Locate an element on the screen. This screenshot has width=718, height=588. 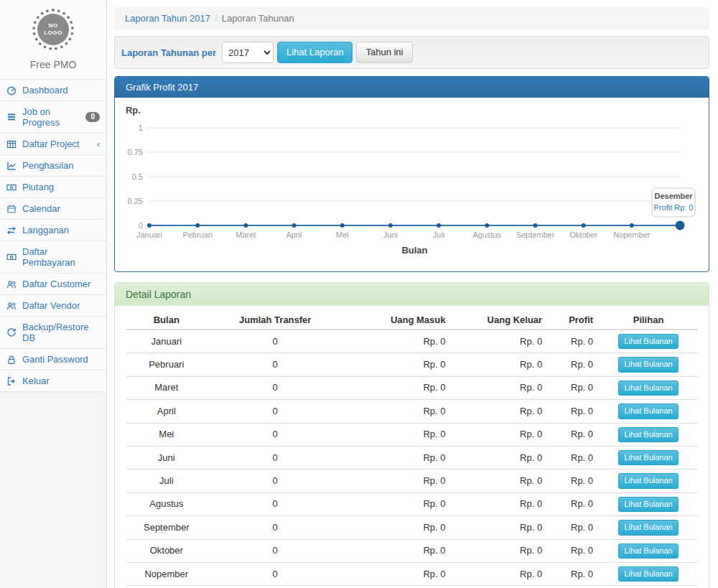
sidebar-item-label: Job on Progress is located at coordinates (52, 117).